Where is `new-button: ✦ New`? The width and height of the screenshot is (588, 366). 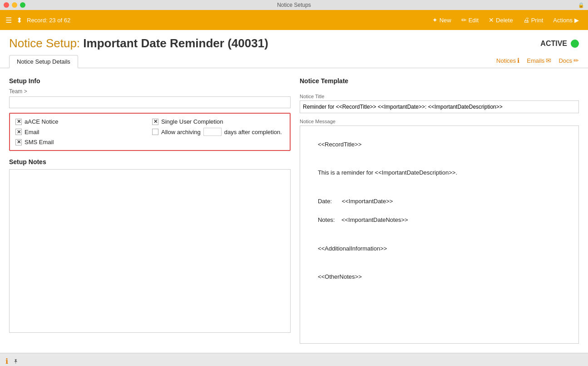
new-button: ✦ New is located at coordinates (442, 20).